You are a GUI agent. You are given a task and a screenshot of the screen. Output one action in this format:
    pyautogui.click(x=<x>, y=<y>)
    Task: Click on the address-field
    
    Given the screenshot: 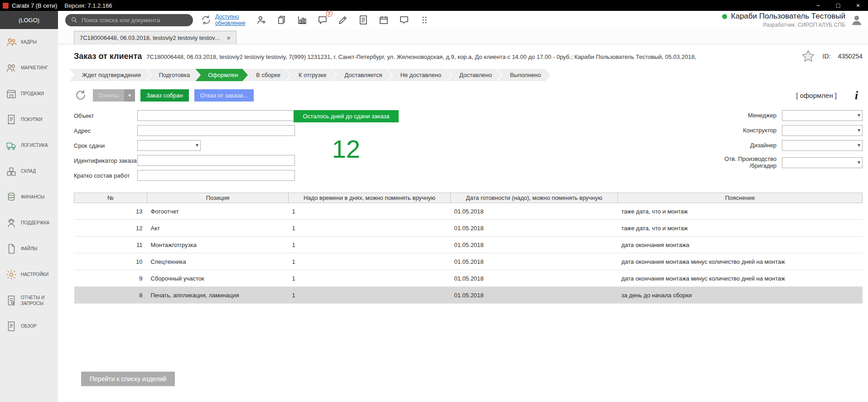 What is the action you would take?
    pyautogui.click(x=216, y=131)
    